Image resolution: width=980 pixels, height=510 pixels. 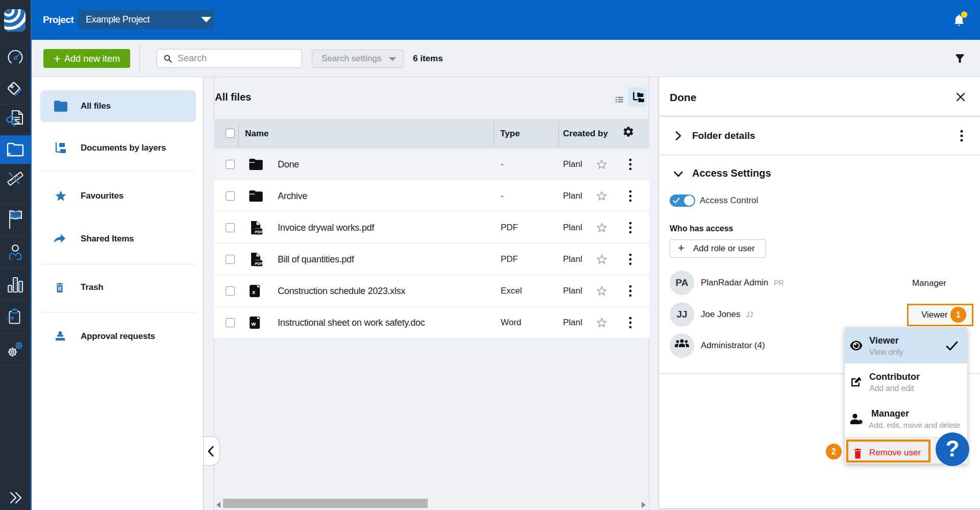 What do you see at coordinates (254, 323) in the screenshot?
I see `svg-text: w` at bounding box center [254, 323].